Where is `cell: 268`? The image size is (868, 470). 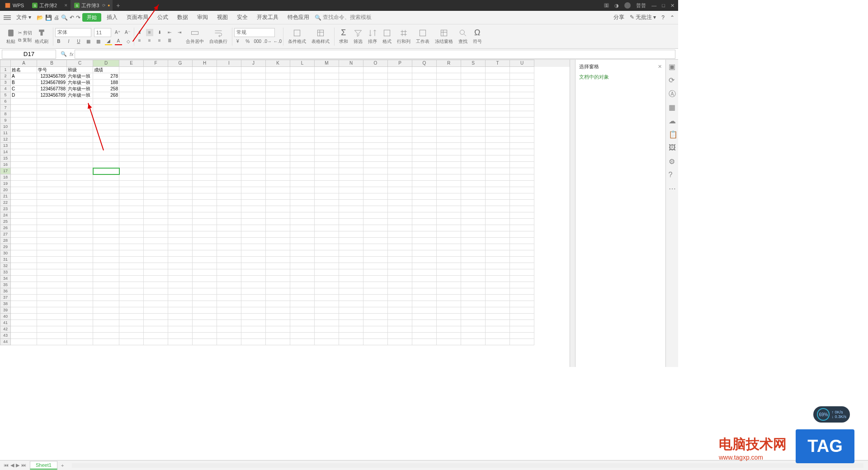 cell: 268 is located at coordinates (106, 95).